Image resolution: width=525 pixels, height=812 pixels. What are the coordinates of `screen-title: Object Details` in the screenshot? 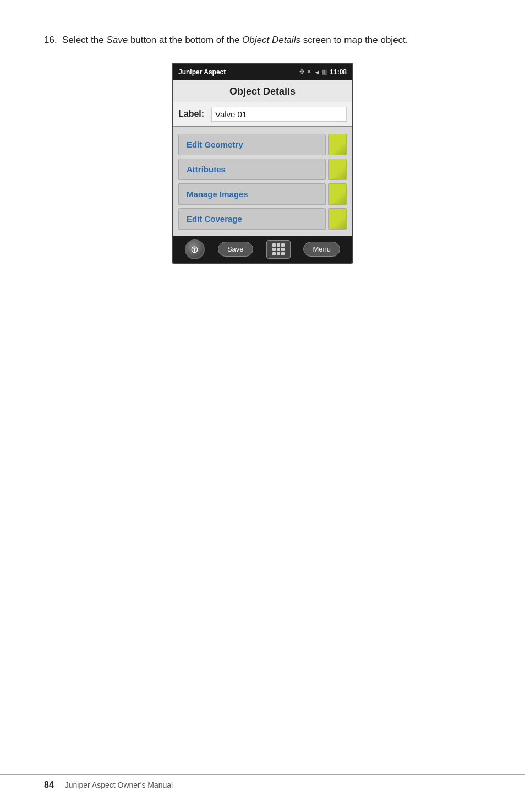 It's located at (262, 91).